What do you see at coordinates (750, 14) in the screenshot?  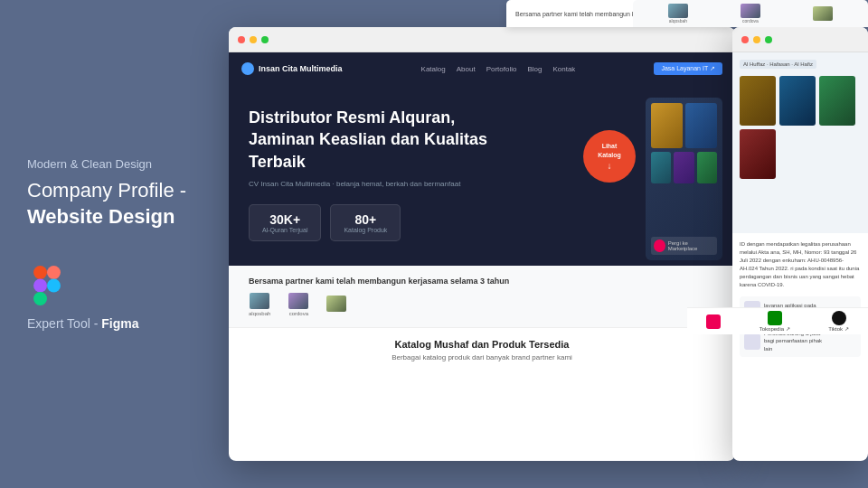 I see `top-logos-strip: alqosbah cordova` at bounding box center [750, 14].